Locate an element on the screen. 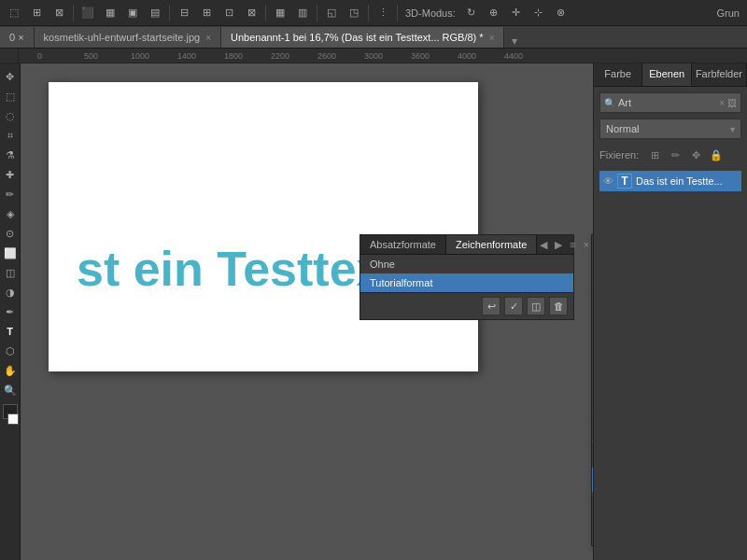 The width and height of the screenshot is (747, 560). right-tab-farbfelder-label: Farbfelder is located at coordinates (719, 74).